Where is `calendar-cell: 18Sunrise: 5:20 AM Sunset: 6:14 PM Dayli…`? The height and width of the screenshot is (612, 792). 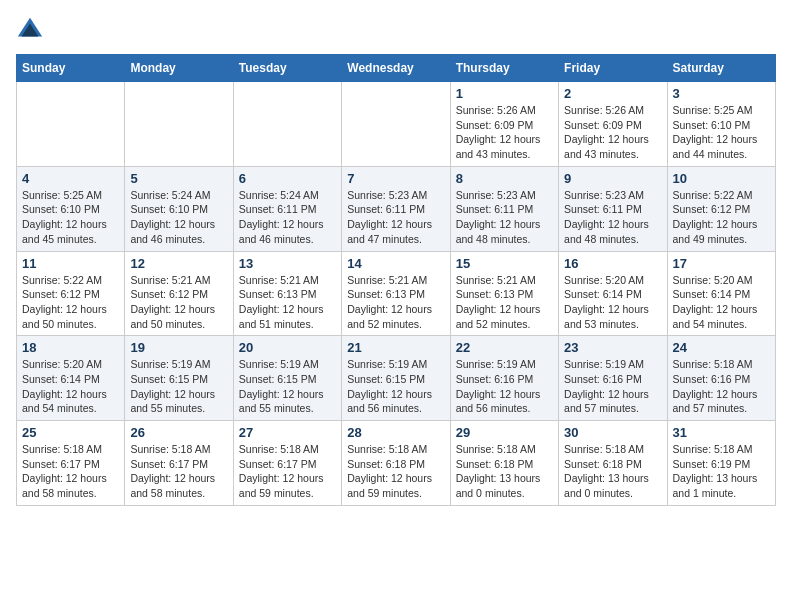 calendar-cell: 18Sunrise: 5:20 AM Sunset: 6:14 PM Dayli… is located at coordinates (71, 378).